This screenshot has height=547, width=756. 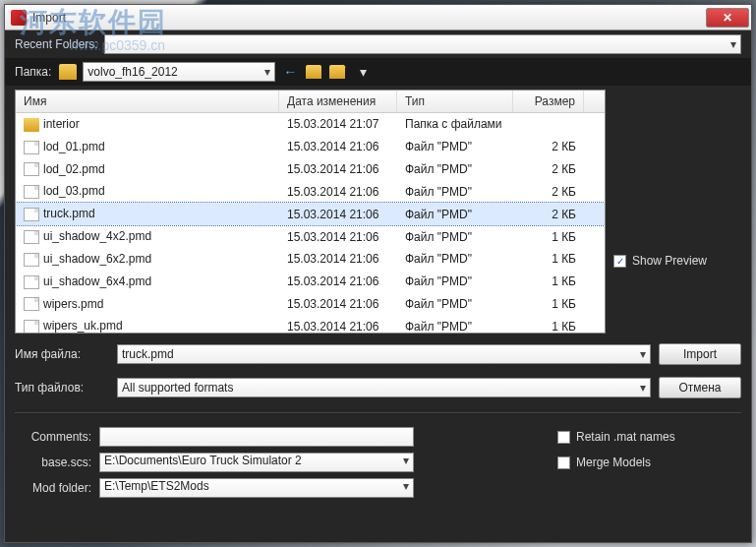 I want to click on file-row: lod_01.pmd15.03.2014 21:06Файл "PMD"2 КБ, so click(x=311, y=148).